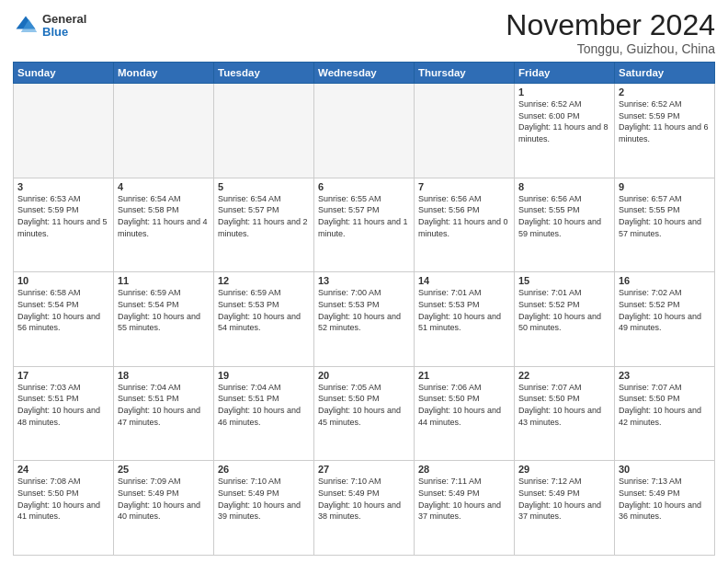 The image size is (728, 563). Describe the element at coordinates (264, 281) in the screenshot. I see `day-number: 12` at that location.